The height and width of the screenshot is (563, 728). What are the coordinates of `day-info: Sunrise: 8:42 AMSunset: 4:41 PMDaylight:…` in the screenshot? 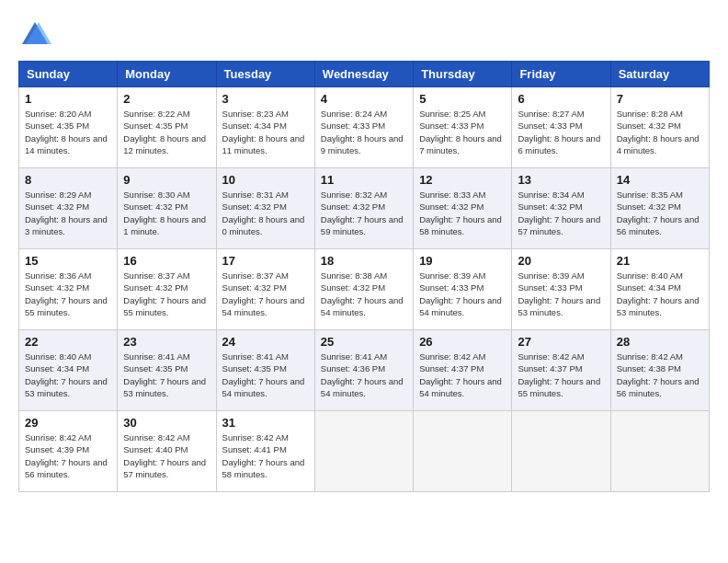 It's located at (266, 456).